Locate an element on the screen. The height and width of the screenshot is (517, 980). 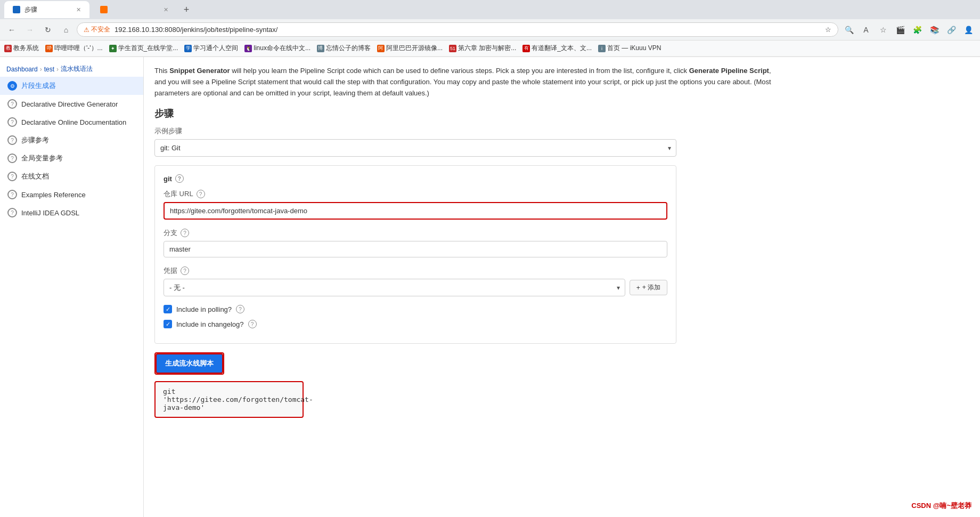
bookmark-favicon-youdao: 有 is located at coordinates (526, 49).